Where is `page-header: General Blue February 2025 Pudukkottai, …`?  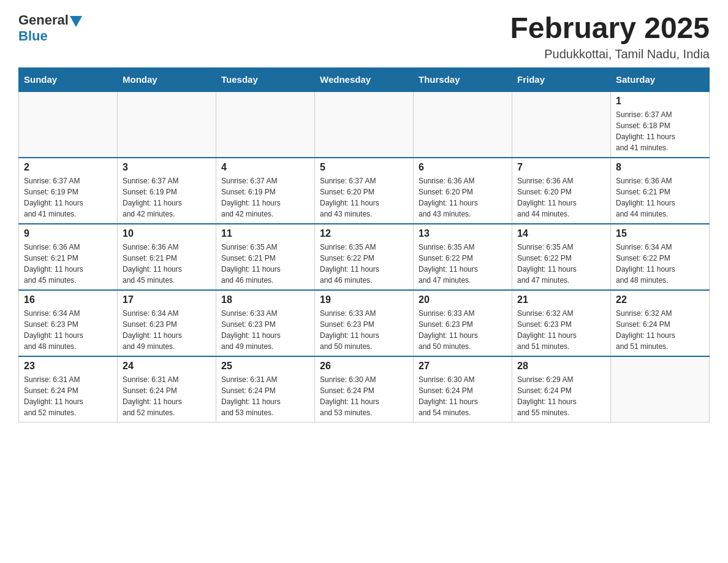 page-header: General Blue February 2025 Pudukkottai, … is located at coordinates (364, 37).